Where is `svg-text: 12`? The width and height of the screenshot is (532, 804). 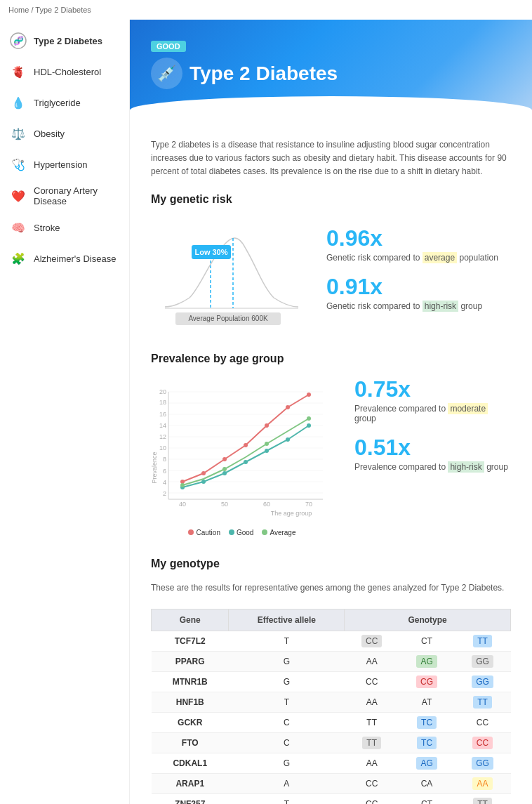 svg-text: 12 is located at coordinates (163, 437).